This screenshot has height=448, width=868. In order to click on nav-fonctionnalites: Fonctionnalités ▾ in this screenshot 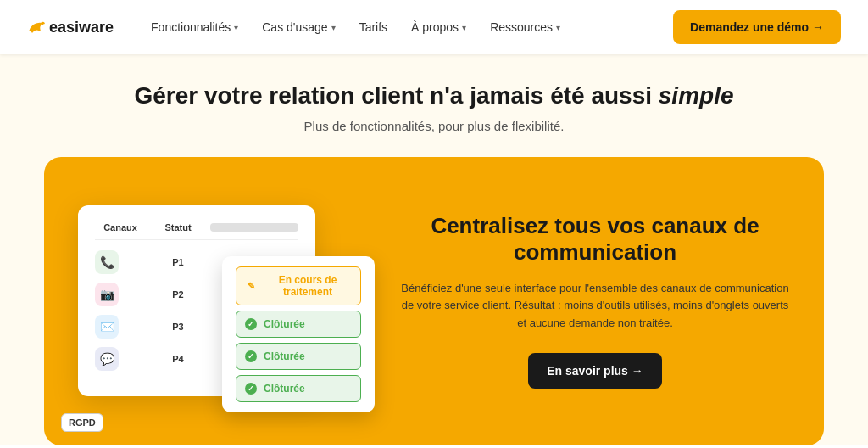, I will do `click(195, 27)`.